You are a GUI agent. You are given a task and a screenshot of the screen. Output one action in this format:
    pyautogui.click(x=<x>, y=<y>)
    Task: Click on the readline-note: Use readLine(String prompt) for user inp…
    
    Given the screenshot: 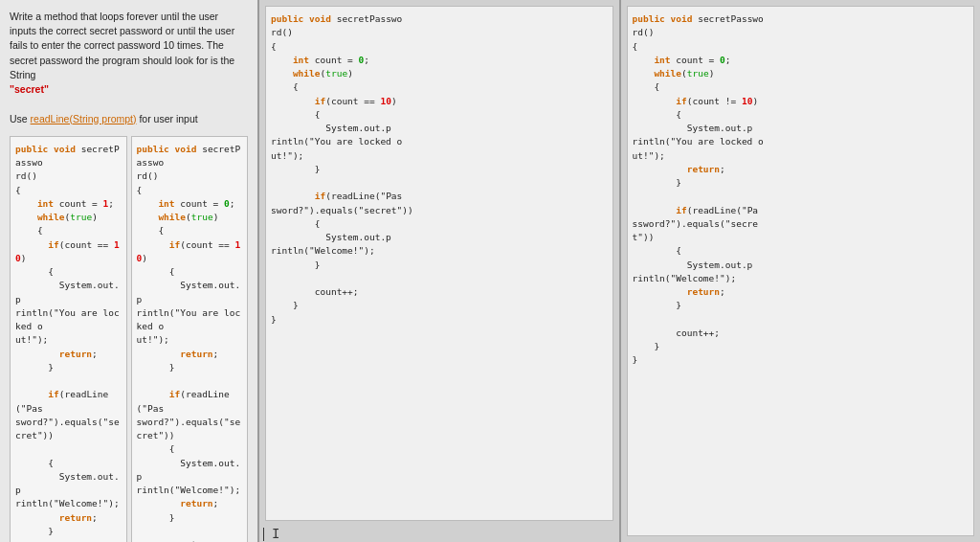 What is the action you would take?
    pyautogui.click(x=103, y=119)
    